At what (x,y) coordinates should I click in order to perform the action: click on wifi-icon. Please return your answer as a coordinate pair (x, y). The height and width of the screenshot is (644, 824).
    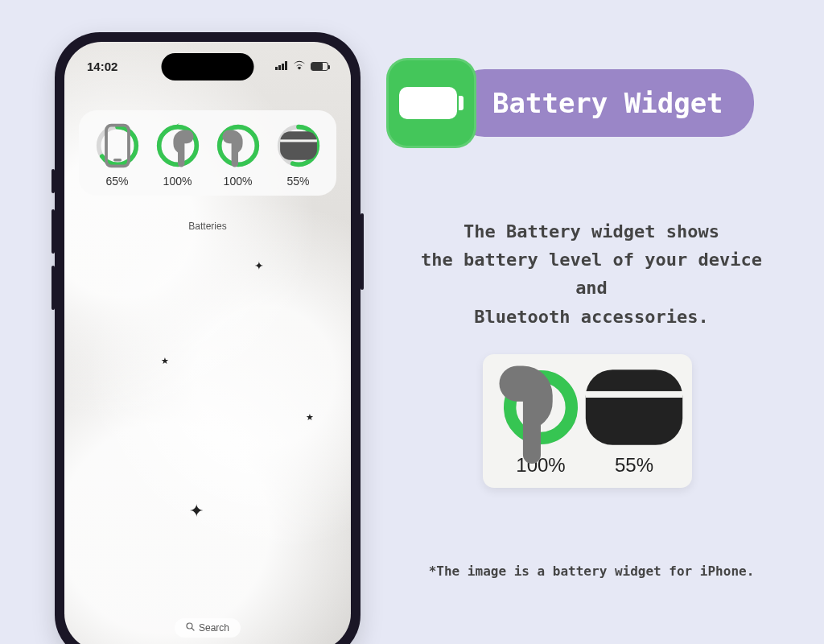
    Looking at the image, I should click on (299, 66).